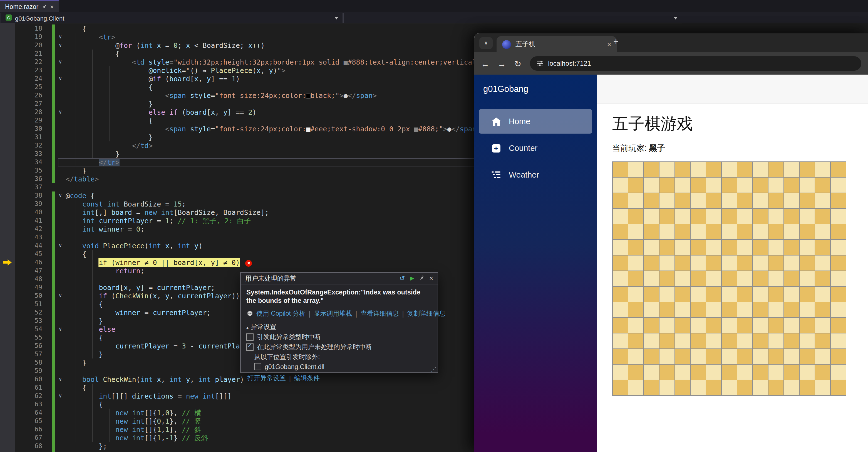  Describe the element at coordinates (60, 37) in the screenshot. I see `fold-chevron-icon: ∨` at that location.